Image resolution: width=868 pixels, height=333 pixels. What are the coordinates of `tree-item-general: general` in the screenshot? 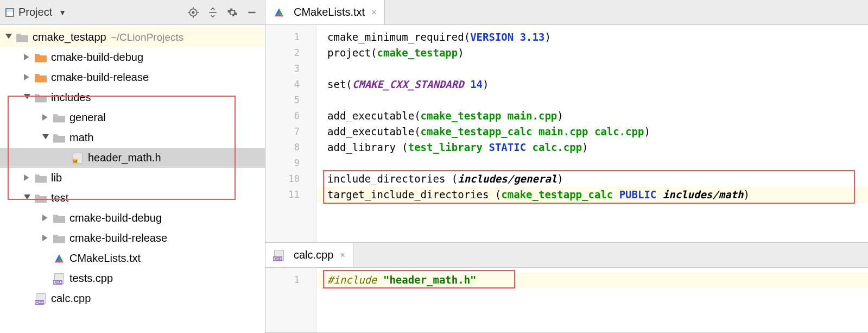 It's located at (132, 117).